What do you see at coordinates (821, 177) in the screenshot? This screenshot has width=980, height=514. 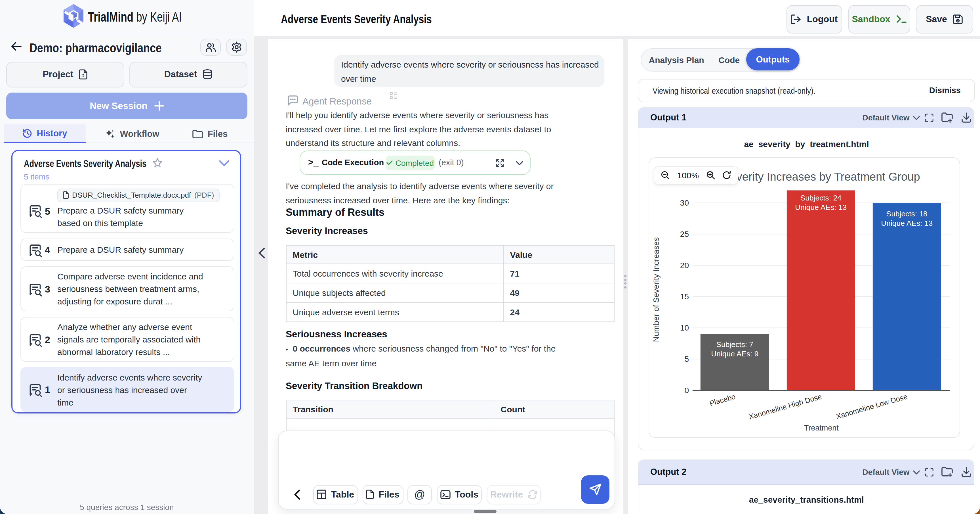 I see `svg-text:Severity Increases by Treatmen: Severity Increases by Treatment Group` at bounding box center [821, 177].